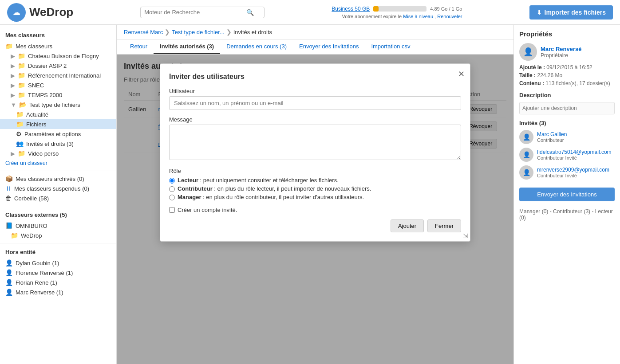  What do you see at coordinates (552, 137) in the screenshot?
I see `invite-info: Marc Gallien Contributeur` at bounding box center [552, 137].